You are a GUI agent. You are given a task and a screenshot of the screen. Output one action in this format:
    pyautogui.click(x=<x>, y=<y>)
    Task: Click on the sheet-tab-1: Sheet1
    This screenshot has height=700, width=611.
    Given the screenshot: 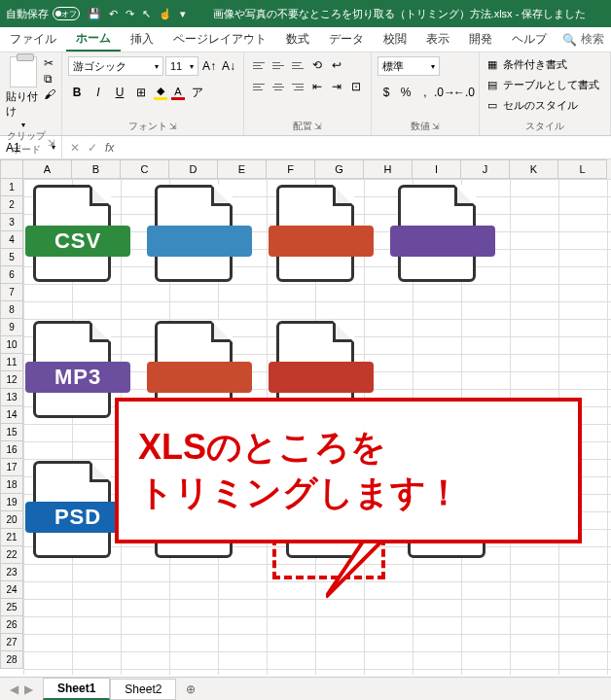 What is the action you would take?
    pyautogui.click(x=76, y=688)
    